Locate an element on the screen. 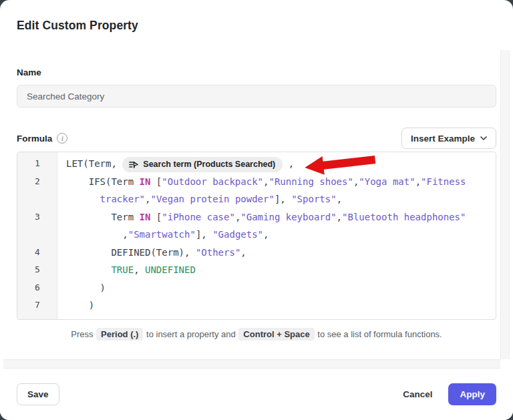 The width and height of the screenshot is (513, 420). chevron-down-icon is located at coordinates (484, 138).